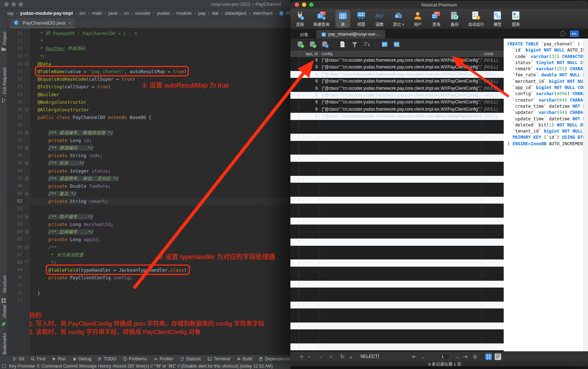 This screenshot has width=588, height=369. I want to click on tool-button-problems: Problems, so click(135, 359).